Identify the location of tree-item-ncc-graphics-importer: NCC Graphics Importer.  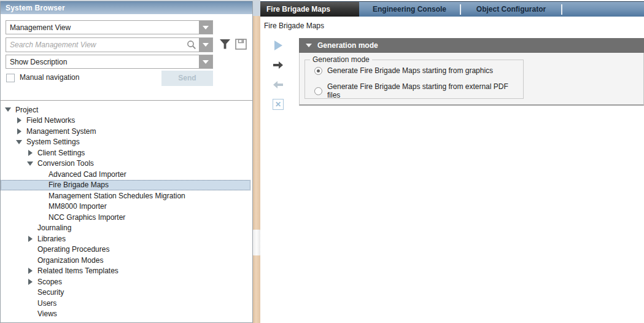
(126, 217).